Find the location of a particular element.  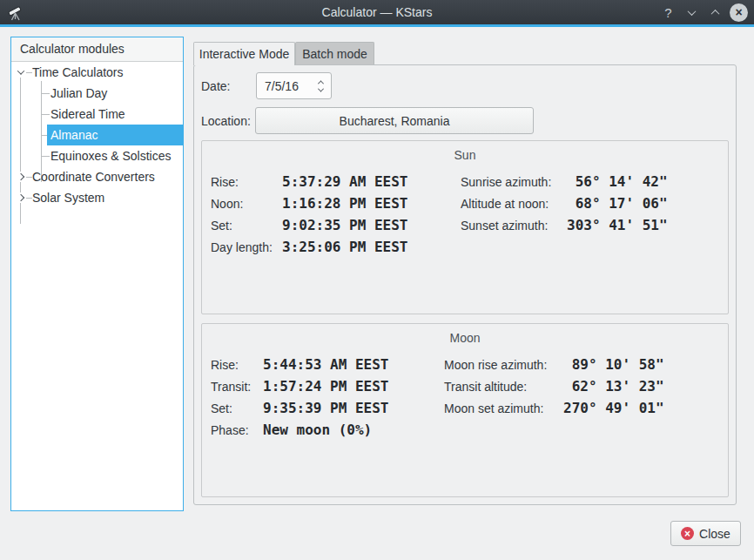

sidebar-item-equinoxes-solstices: Equinoxes & Solstices is located at coordinates (98, 156).